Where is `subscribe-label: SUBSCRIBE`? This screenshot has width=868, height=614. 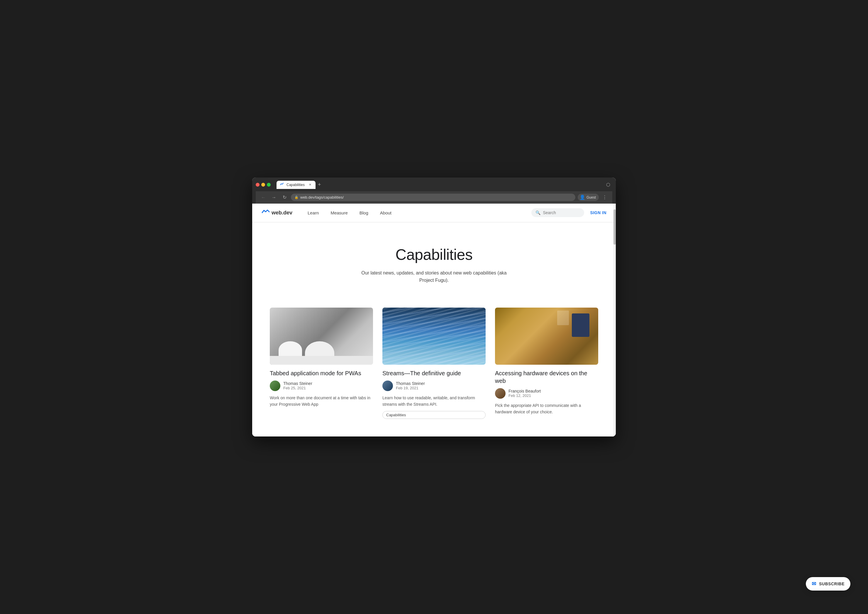 subscribe-label: SUBSCRIBE is located at coordinates (832, 584).